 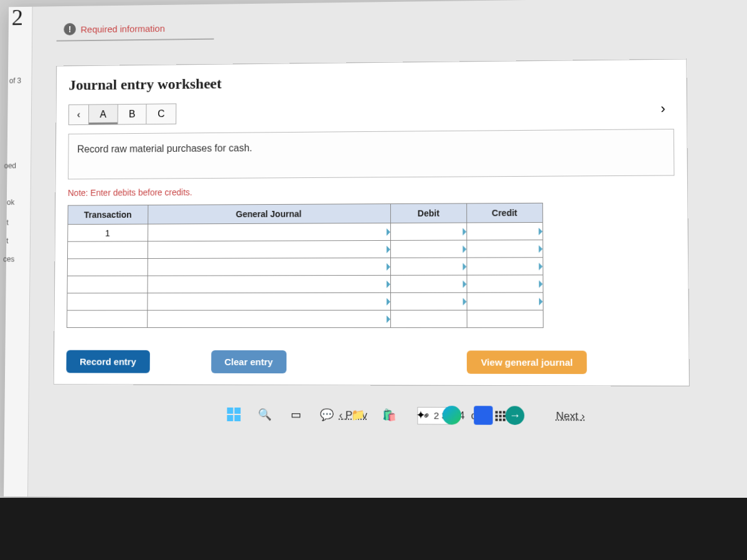 What do you see at coordinates (420, 415) in the screenshot?
I see `app-icon-1: ✦` at bounding box center [420, 415].